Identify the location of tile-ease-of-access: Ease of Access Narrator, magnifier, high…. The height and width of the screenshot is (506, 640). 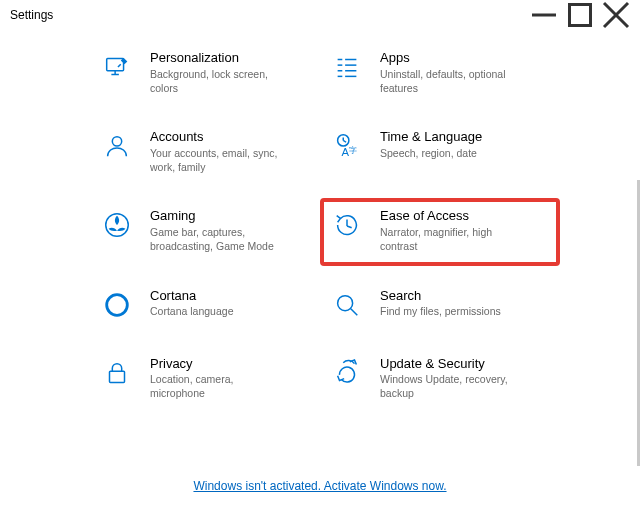
(440, 230).